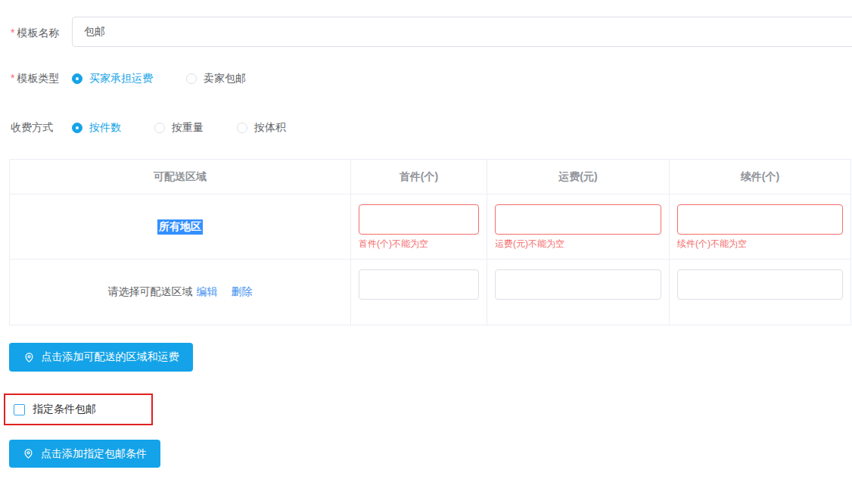 The width and height of the screenshot is (852, 504). What do you see at coordinates (20, 410) in the screenshot?
I see `conditional-free-shipping-checkbox` at bounding box center [20, 410].